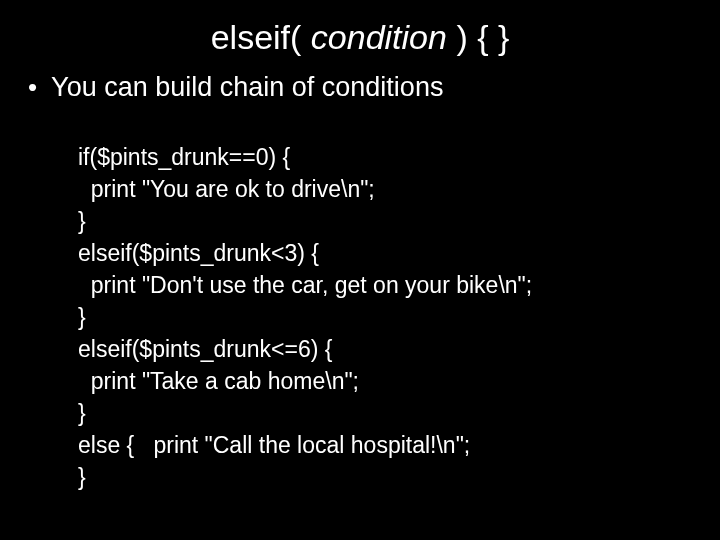 The height and width of the screenshot is (540, 720). What do you see at coordinates (261, 37) in the screenshot?
I see `title-keyword-left: elseif(` at bounding box center [261, 37].